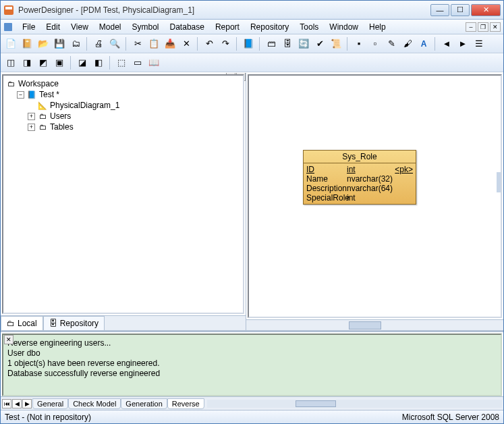  What do you see at coordinates (460, 10) in the screenshot?
I see `maximize-button: ☐` at bounding box center [460, 10].